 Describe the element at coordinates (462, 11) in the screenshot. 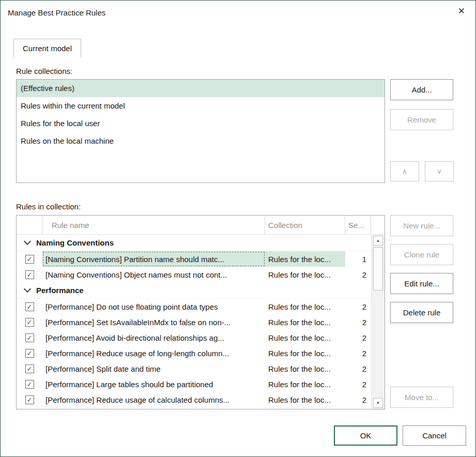

I see `close-icon: ✕` at that location.